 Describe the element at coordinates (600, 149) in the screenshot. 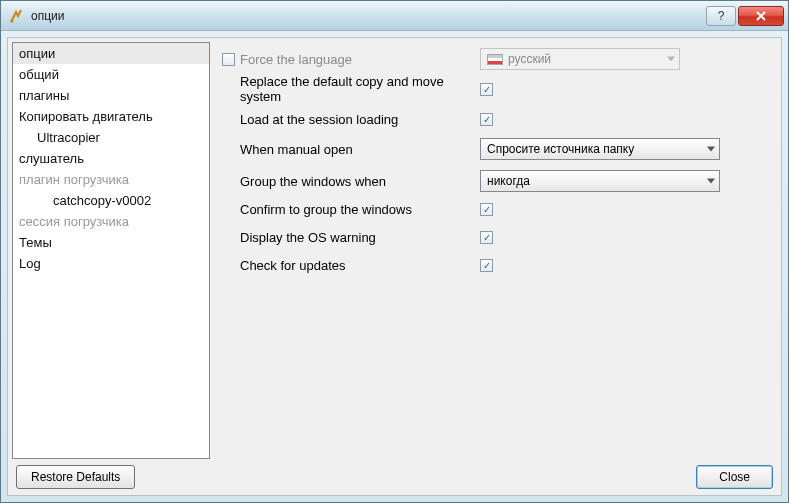

I see `manual-open-select: Спросите источника папку` at that location.